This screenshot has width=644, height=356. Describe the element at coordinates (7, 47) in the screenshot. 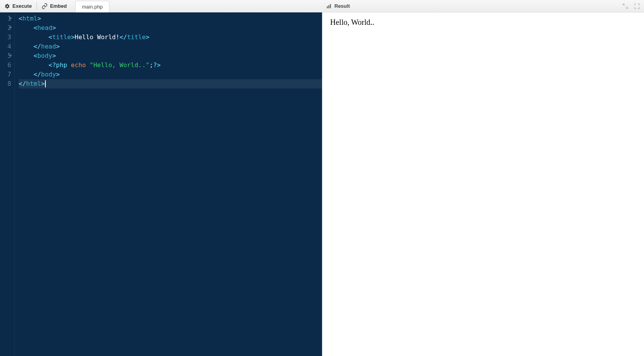

I see `line-number: 4` at that location.